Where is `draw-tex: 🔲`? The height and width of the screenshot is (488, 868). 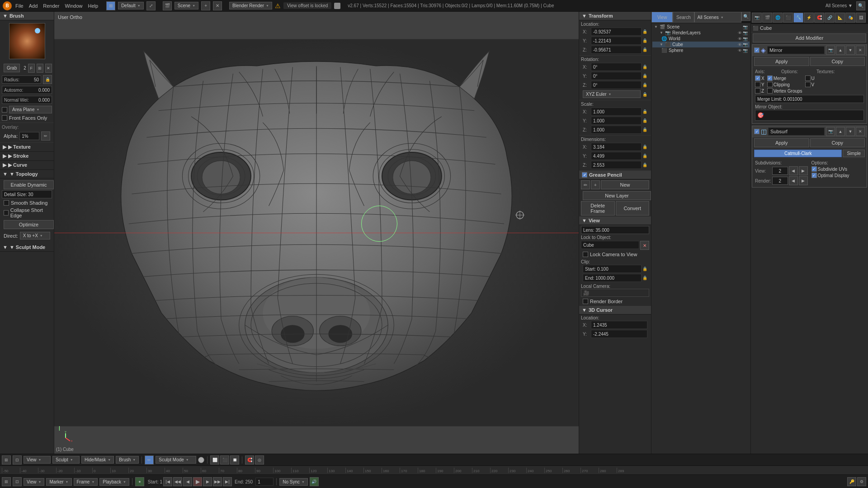
draw-tex: 🔲 is located at coordinates (235, 460).